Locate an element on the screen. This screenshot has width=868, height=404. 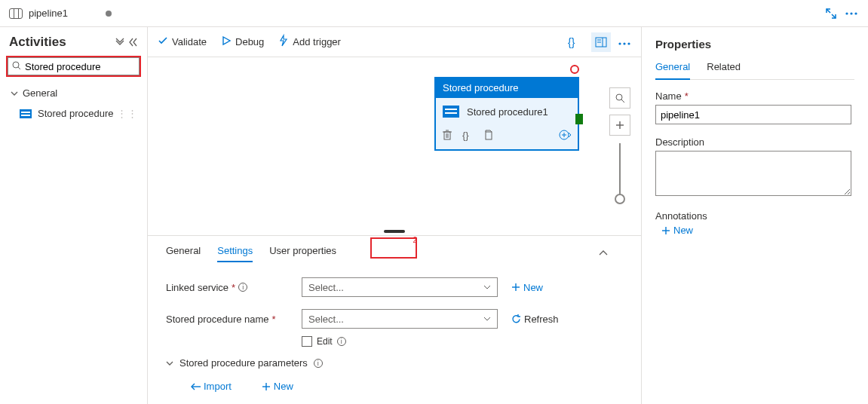
new-parameter-button: New is located at coordinates (278, 386).